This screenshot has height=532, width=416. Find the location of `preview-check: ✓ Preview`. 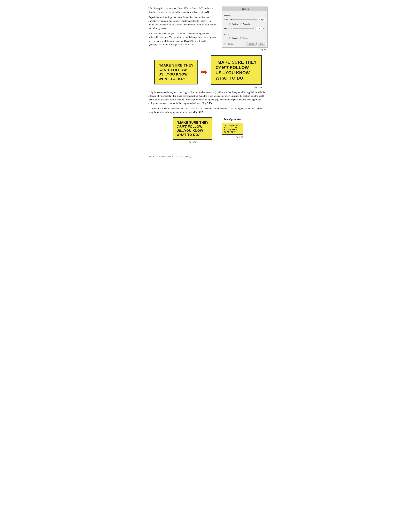

preview-check: ✓ Preview is located at coordinates (235, 44).